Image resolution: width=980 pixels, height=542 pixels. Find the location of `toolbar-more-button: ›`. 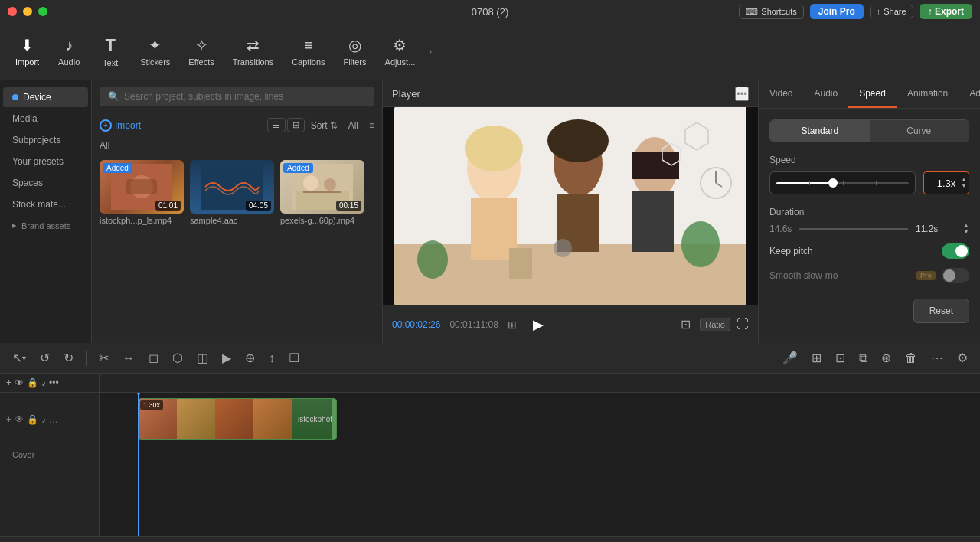

toolbar-more-button: › is located at coordinates (430, 51).